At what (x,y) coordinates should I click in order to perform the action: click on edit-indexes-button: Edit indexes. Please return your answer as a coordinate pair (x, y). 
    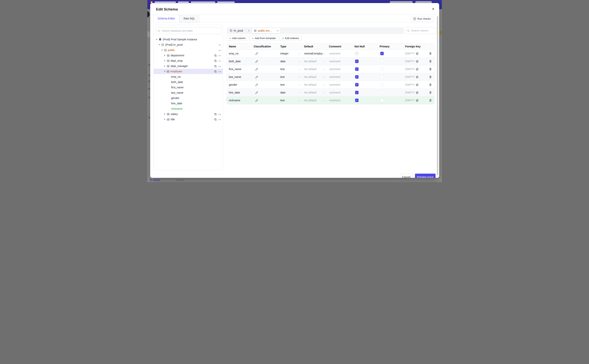
    Looking at the image, I should click on (291, 38).